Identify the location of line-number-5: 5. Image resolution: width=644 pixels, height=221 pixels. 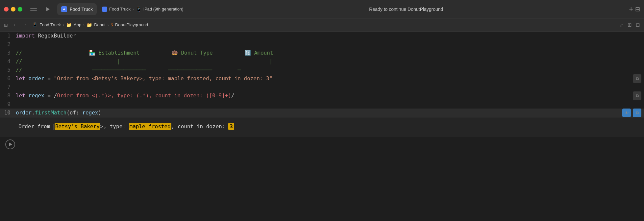
(8, 70).